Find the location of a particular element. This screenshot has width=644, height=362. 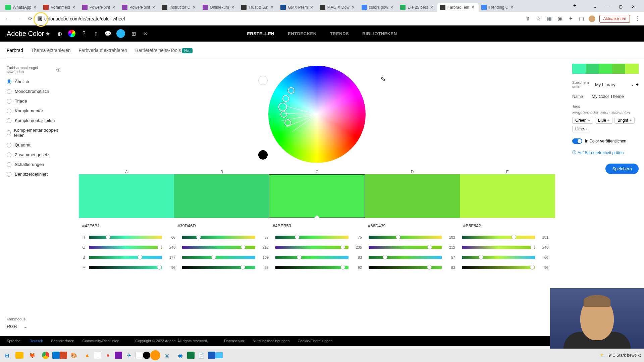

app-icon-active is located at coordinates (155, 355).